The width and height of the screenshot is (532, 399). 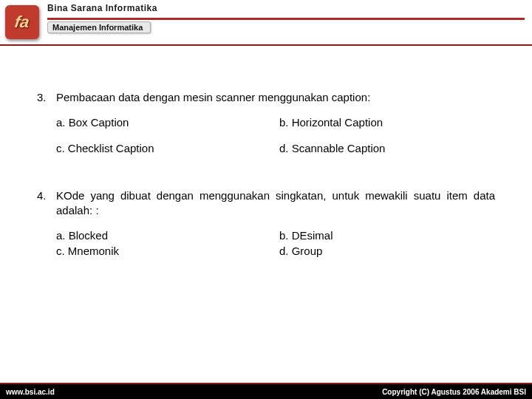 What do you see at coordinates (47, 196) in the screenshot?
I see `question-number: 4.` at bounding box center [47, 196].